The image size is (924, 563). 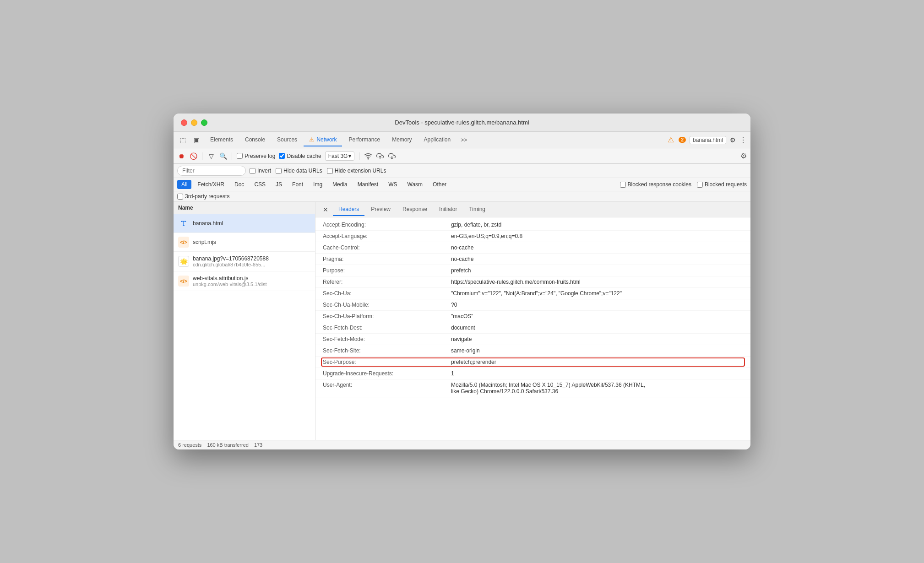 What do you see at coordinates (190, 445) in the screenshot?
I see `requests-count: 6 requests` at bounding box center [190, 445].